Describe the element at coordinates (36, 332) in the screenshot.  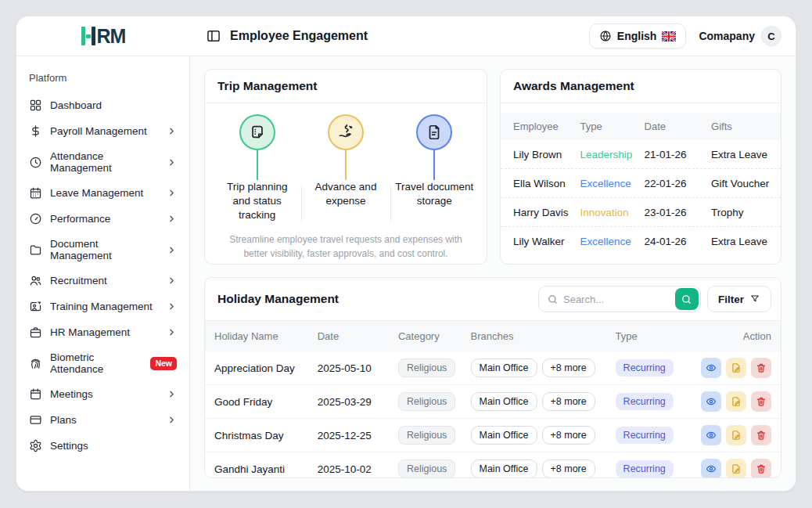
I see `briefcase-icon` at that location.